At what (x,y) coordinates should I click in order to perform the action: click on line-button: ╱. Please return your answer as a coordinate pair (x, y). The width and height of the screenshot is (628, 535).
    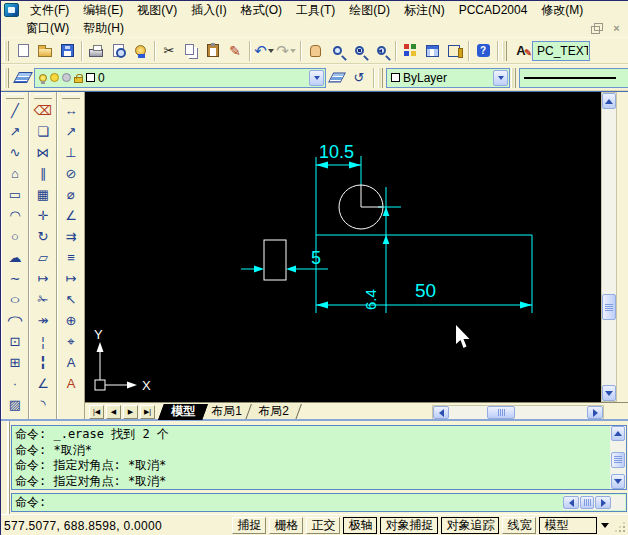
    Looking at the image, I should click on (16, 110).